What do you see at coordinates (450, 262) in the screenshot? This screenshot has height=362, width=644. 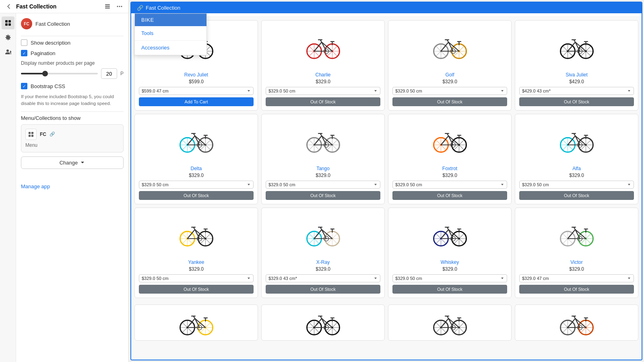 I see `product-name: Whiskey` at bounding box center [450, 262].